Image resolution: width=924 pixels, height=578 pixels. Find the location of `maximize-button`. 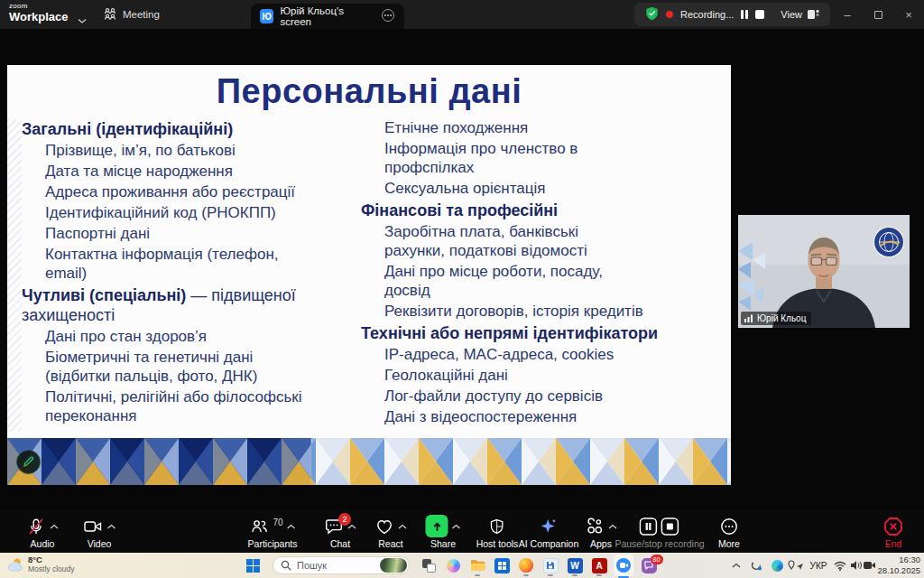

maximize-button is located at coordinates (878, 14).